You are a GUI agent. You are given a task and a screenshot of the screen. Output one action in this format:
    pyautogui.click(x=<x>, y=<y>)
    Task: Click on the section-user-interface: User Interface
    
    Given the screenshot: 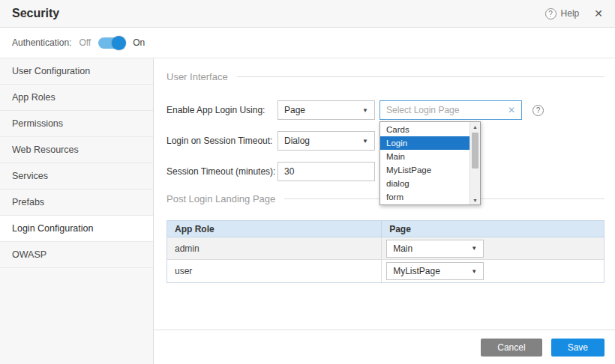 What is the action you would take?
    pyautogui.click(x=386, y=76)
    